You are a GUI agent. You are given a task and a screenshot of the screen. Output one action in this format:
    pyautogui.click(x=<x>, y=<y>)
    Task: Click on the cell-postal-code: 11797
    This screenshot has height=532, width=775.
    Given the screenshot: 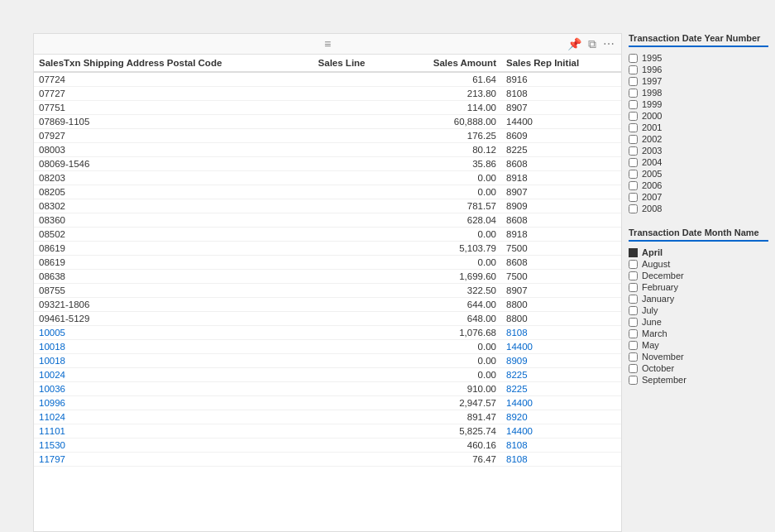 What is the action you would take?
    pyautogui.click(x=174, y=460)
    